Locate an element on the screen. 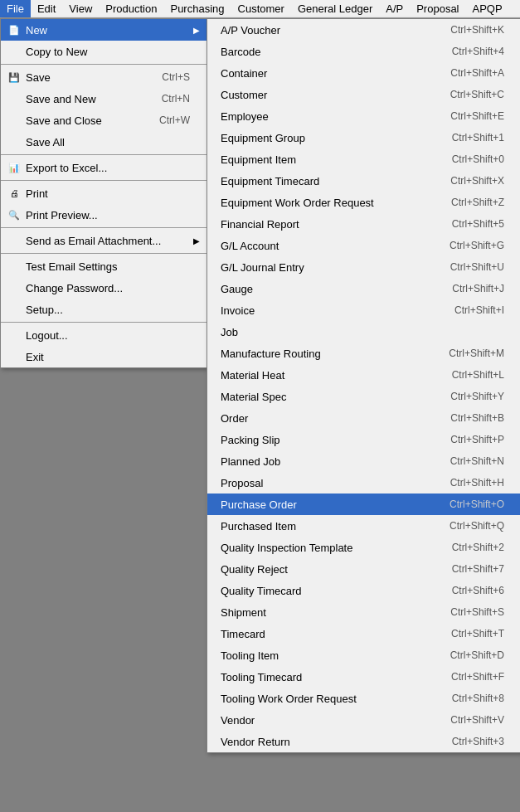  file-menu-setup: Setup... is located at coordinates (104, 309).